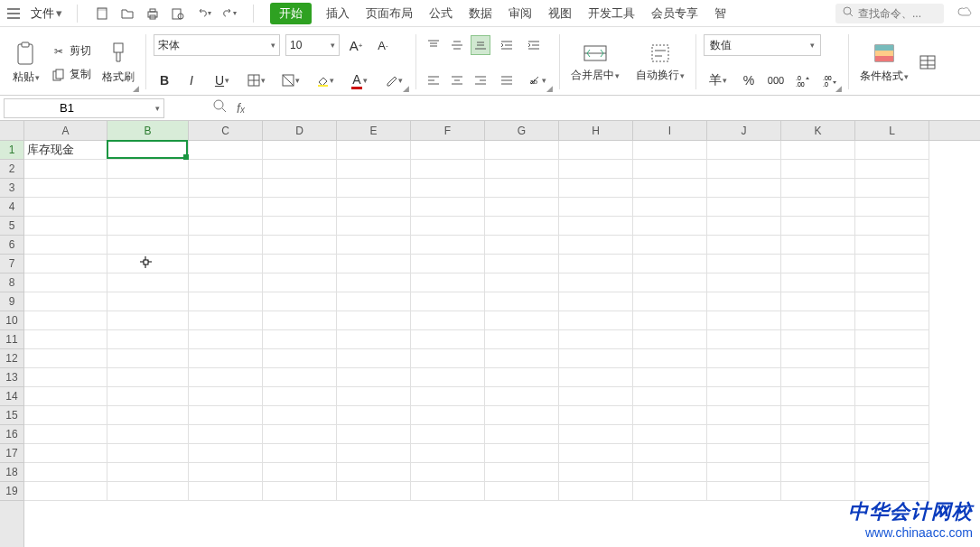 Image resolution: width=980 pixels, height=547 pixels. I want to click on column-header-E: E, so click(374, 130).